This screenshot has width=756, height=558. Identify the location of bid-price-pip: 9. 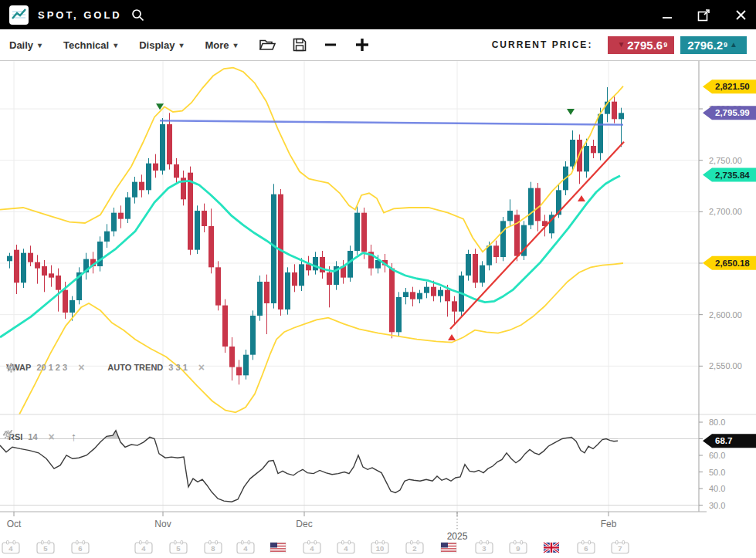
(666, 45).